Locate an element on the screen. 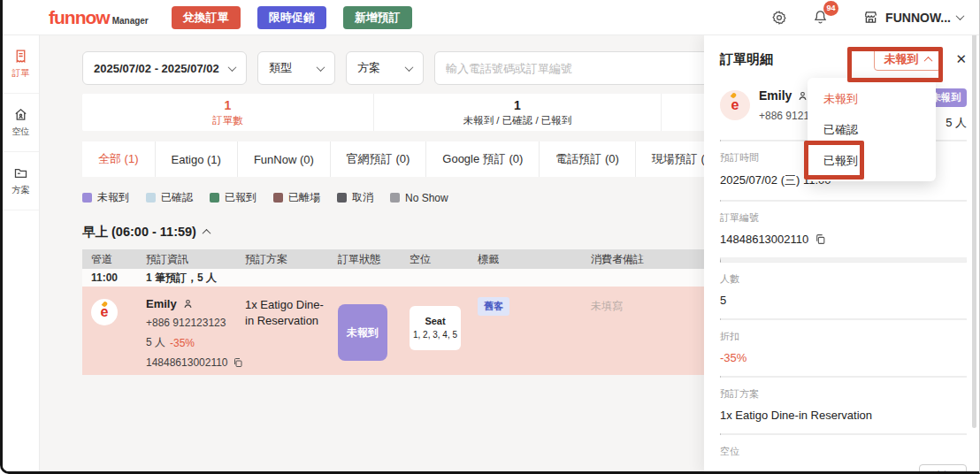 The height and width of the screenshot is (474, 980). dropdown-item-not-arrived: 未報到 is located at coordinates (872, 99).